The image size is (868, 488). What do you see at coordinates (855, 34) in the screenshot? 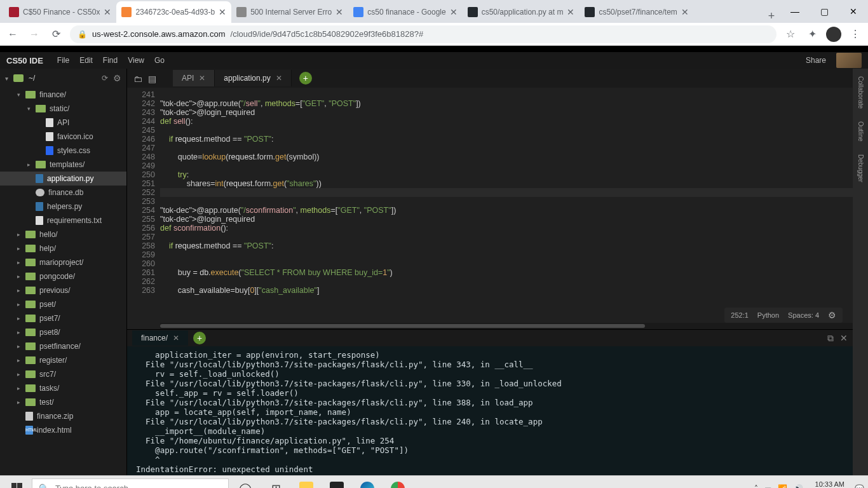
I see `chrome-menu-button: ⋮` at bounding box center [855, 34].